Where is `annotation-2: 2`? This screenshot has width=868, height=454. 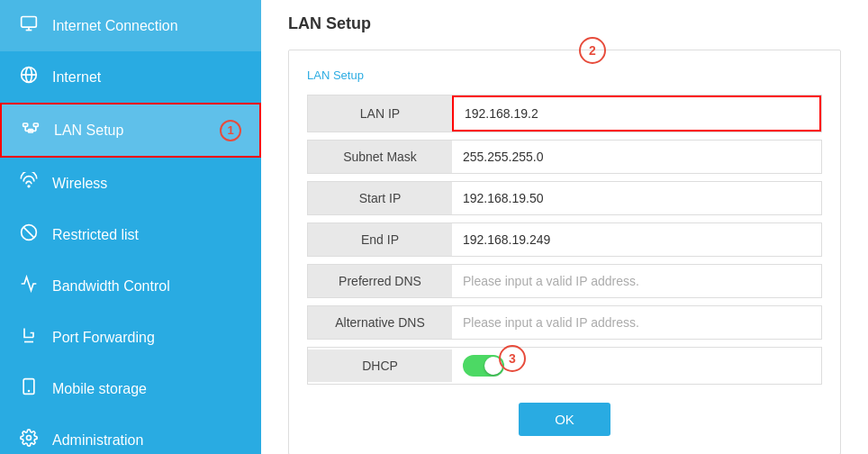
annotation-2: 2 is located at coordinates (592, 50).